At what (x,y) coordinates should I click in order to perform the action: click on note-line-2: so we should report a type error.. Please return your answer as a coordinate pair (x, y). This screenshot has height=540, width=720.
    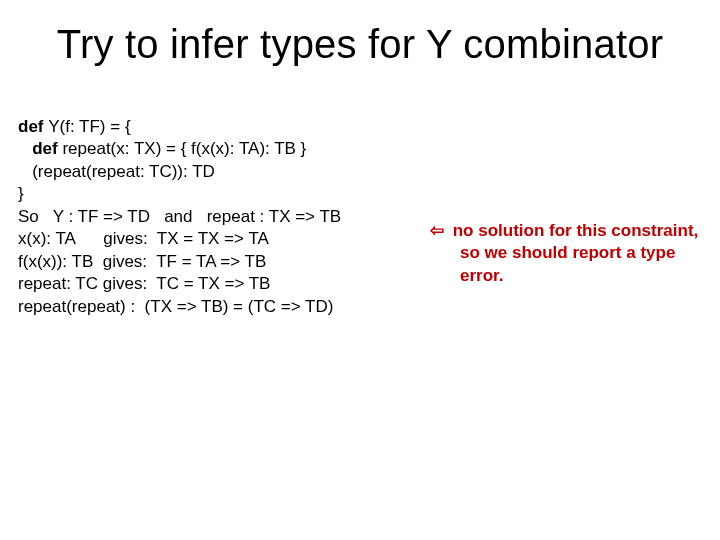
    Looking at the image, I should click on (570, 264).